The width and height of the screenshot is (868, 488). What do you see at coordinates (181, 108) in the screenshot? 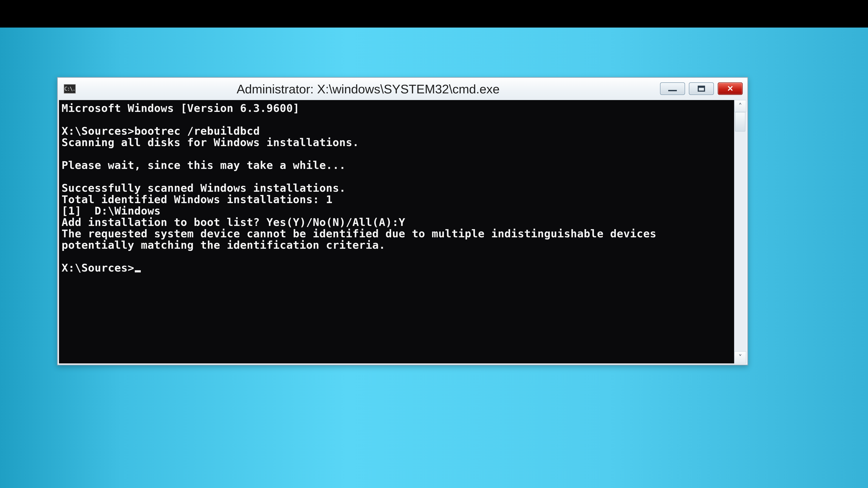
I see `line-version: Microsoft Windows [Version 6.3.9600]` at bounding box center [181, 108].